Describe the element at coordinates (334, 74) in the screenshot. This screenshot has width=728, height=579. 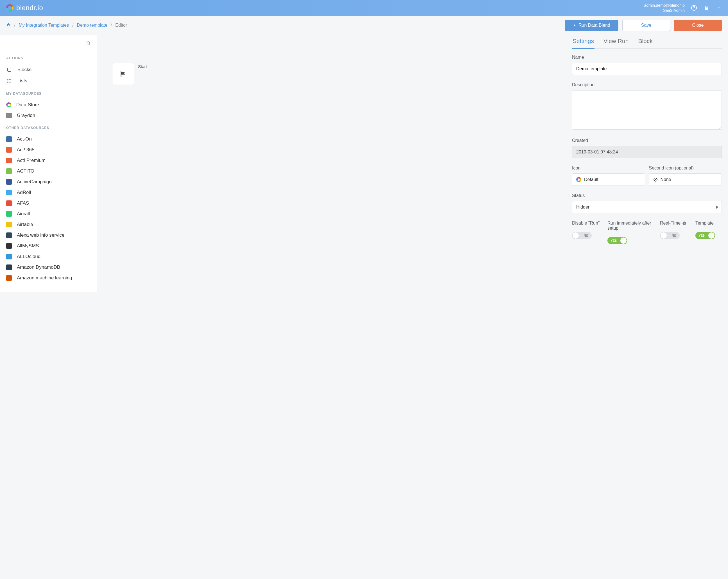
I see `start-node: Start` at that location.